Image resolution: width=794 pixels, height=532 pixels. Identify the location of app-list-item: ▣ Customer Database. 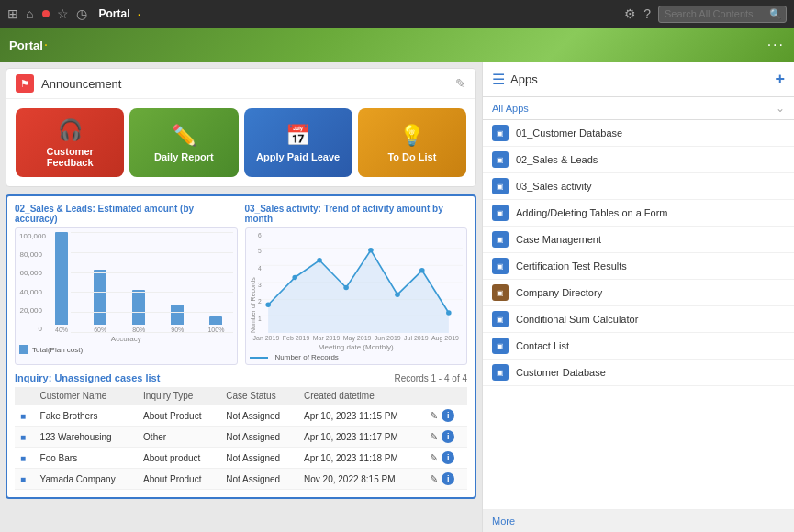
(639, 372).